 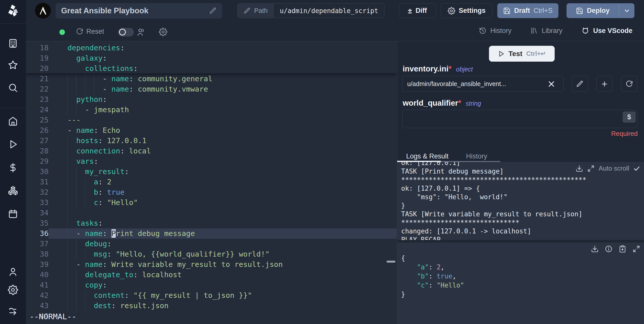 What do you see at coordinates (607, 31) in the screenshot?
I see `use-vscode-button: Use VScode` at bounding box center [607, 31].